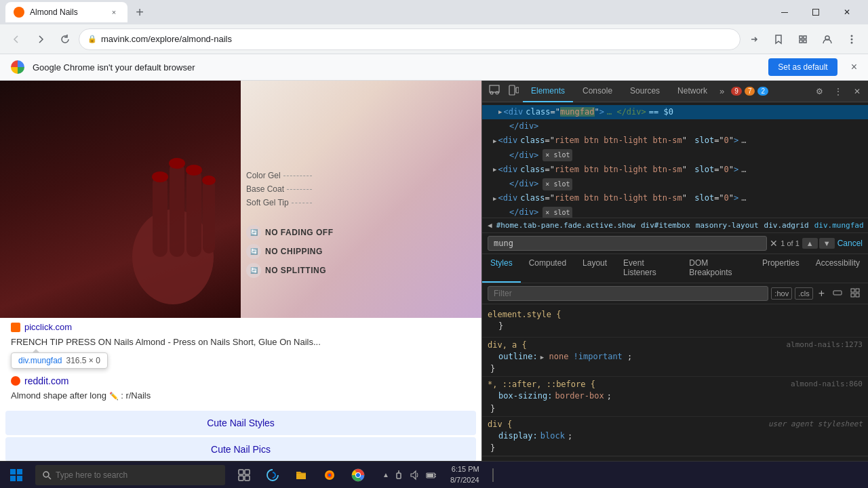 Image resolution: width=868 pixels, height=488 pixels. I want to click on breadcrumb-masonry: masonry-layout, so click(727, 225).